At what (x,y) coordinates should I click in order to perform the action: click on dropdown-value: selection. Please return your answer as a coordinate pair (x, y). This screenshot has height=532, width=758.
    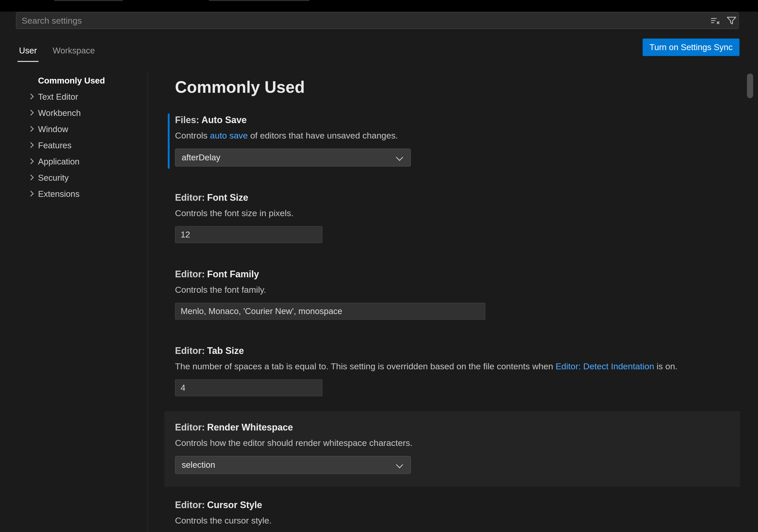
    Looking at the image, I should click on (198, 465).